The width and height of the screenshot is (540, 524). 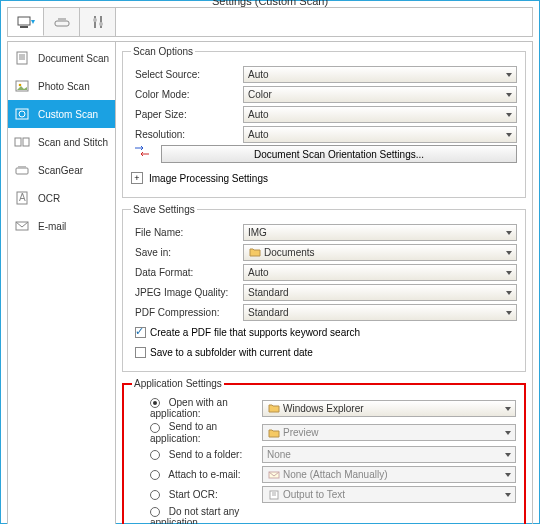 I want to click on image-processing-label: Image Processing Settings, so click(x=208, y=178).